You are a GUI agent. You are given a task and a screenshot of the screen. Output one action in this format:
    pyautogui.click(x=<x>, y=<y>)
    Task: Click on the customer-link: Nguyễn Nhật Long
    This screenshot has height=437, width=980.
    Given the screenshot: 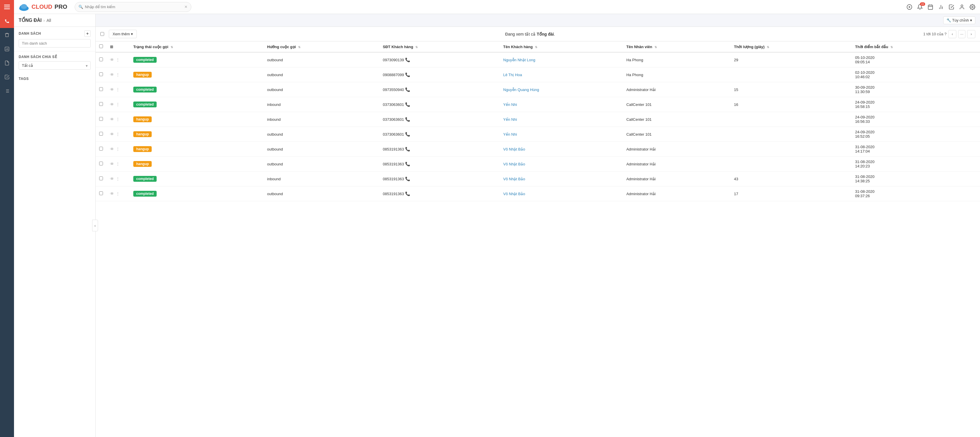 What is the action you would take?
    pyautogui.click(x=519, y=60)
    